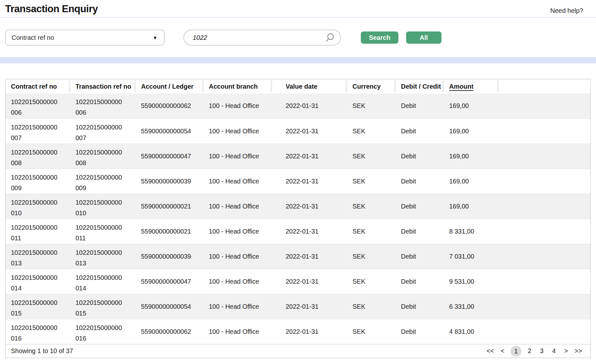 This screenshot has width=596, height=364. Describe the element at coordinates (238, 86) in the screenshot. I see `column-header-account_branch: Account branch` at that location.